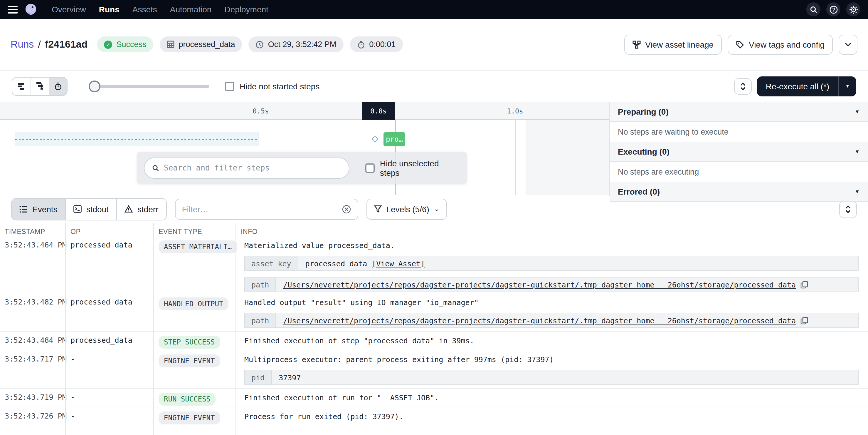 The height and width of the screenshot is (435, 868). What do you see at coordinates (230, 86) in the screenshot?
I see `hide-not-started-checkbox` at bounding box center [230, 86].